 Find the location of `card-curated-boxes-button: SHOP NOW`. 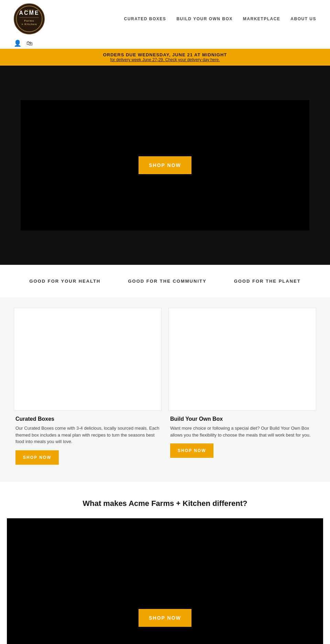

card-curated-boxes-button: SHOP NOW is located at coordinates (37, 457).